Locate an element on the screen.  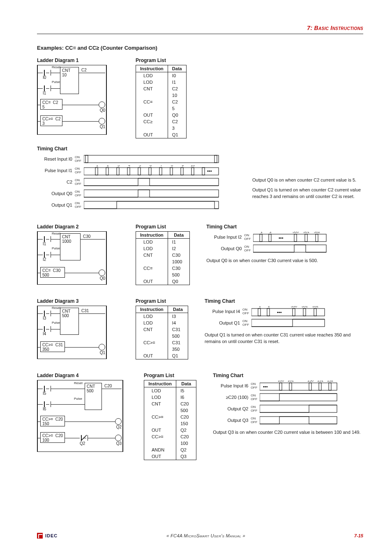
table-row: LODI4 is located at coordinates (162, 323).